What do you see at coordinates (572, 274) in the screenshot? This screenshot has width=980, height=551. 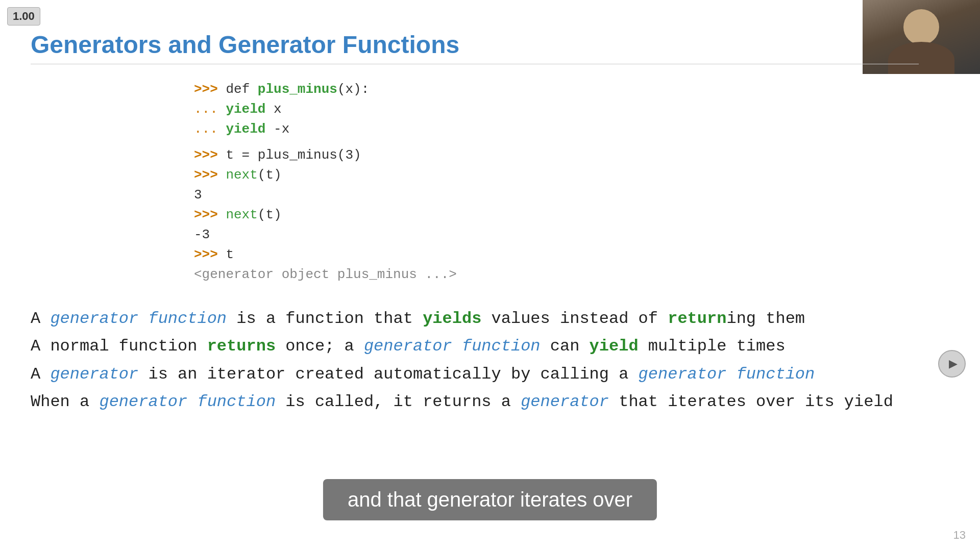 I see `code-line-10: <generator object plus_minus ...>` at bounding box center [572, 274].